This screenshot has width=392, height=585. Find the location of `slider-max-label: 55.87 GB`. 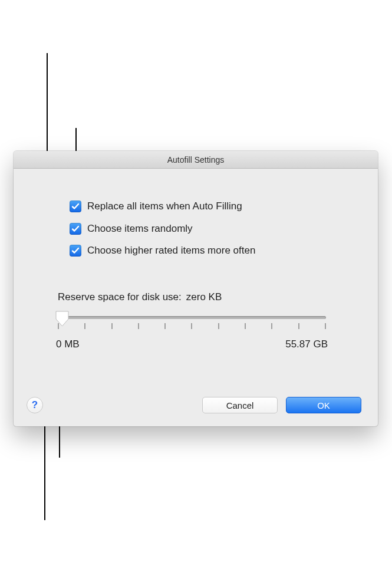

slider-max-label: 55.87 GB is located at coordinates (307, 344).